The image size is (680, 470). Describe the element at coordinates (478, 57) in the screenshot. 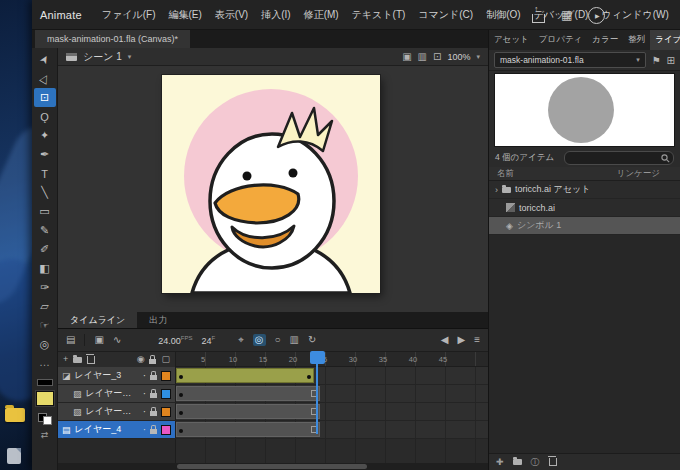

I see `zoom-chevron-icon: ▾` at that location.